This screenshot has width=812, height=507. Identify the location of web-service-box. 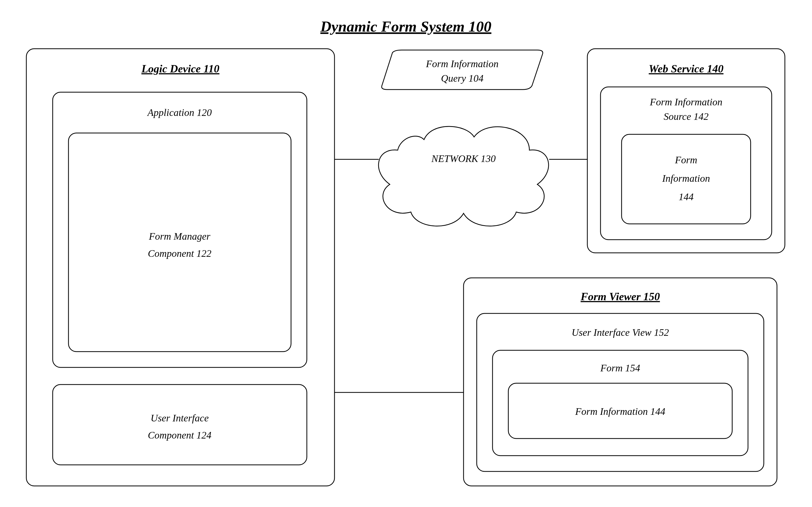
(686, 151).